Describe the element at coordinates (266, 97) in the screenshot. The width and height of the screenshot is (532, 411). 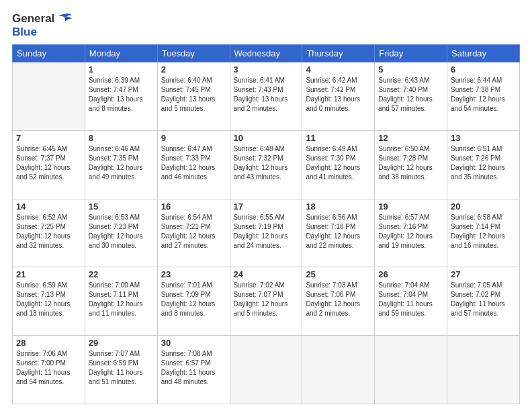
I see `table-row: 3Sunrise: 6:41 AMSunset: 7:43 PMDaylight…` at that location.